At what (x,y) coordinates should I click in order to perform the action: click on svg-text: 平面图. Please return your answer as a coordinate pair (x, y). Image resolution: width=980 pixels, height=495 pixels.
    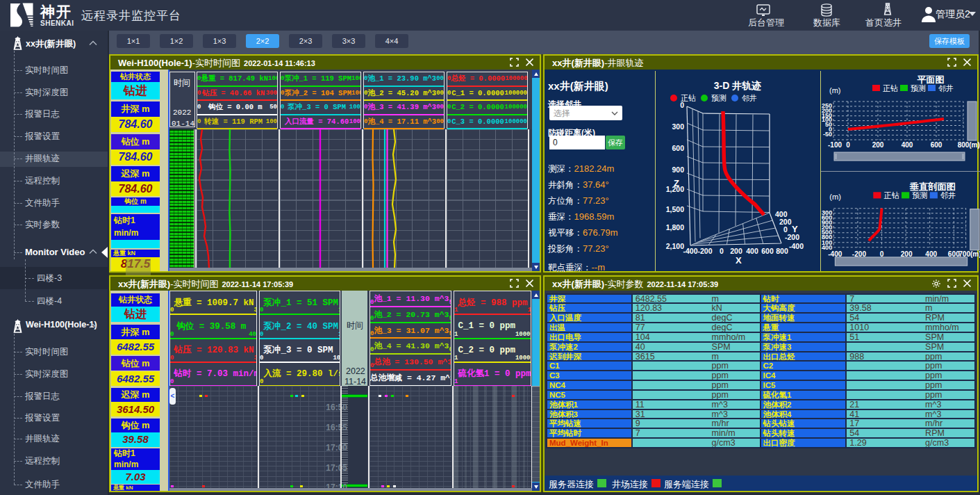
    Looking at the image, I should click on (931, 79).